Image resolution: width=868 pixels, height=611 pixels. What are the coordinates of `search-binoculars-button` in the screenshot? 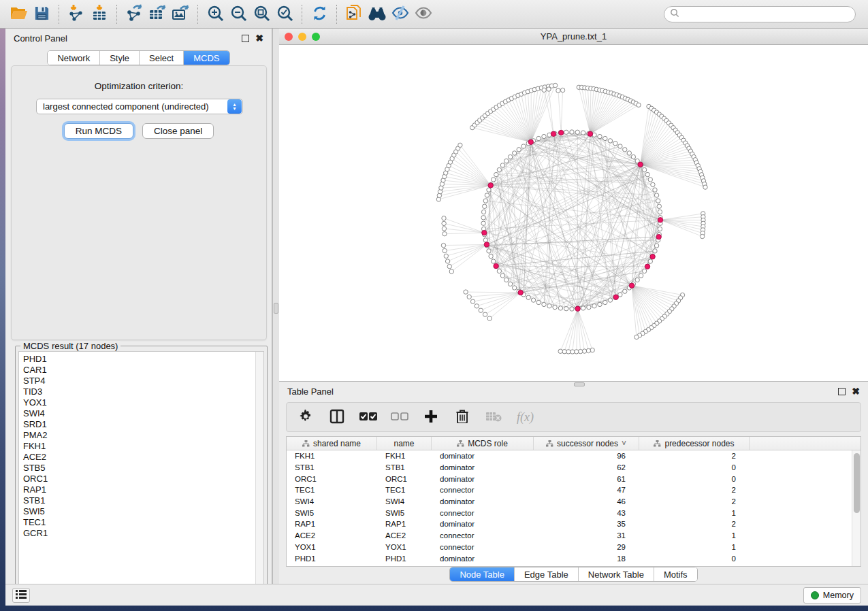 It's located at (377, 14).